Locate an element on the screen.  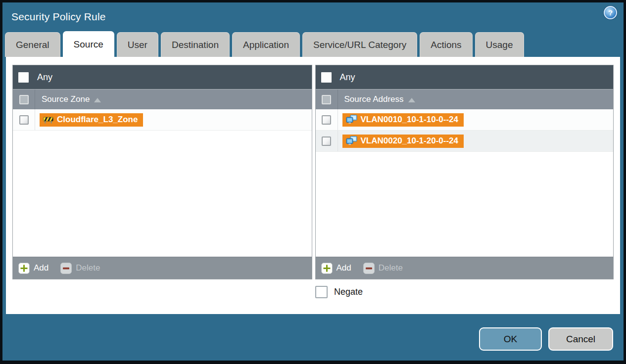
source-zone-any-header: Any is located at coordinates (162, 77).